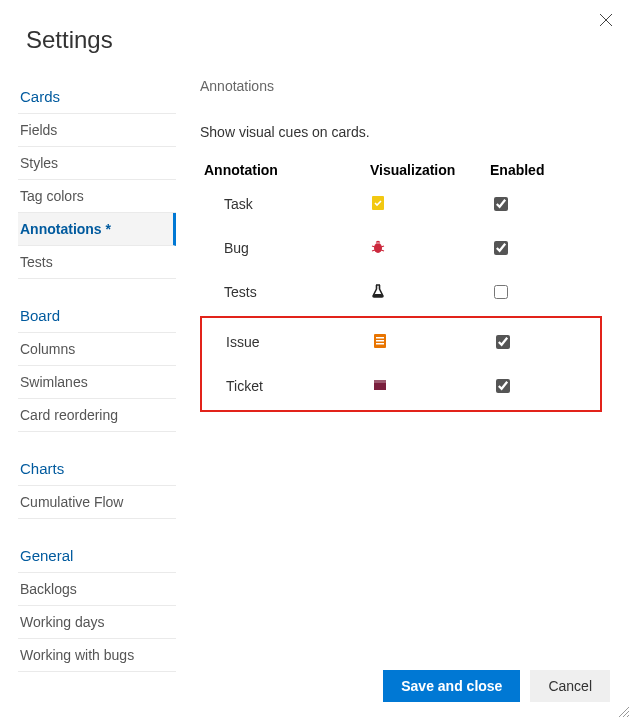 This screenshot has height=720, width=632. Describe the element at coordinates (623, 711) in the screenshot. I see `resize-grip-icon` at that location.